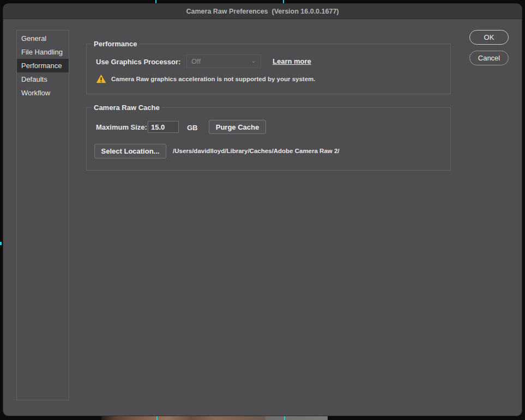 This screenshot has height=420, width=525. What do you see at coordinates (268, 139) in the screenshot?
I see `camera-raw-cache-group: Camera Raw Cache Maximum Size: GB Purge …` at bounding box center [268, 139].